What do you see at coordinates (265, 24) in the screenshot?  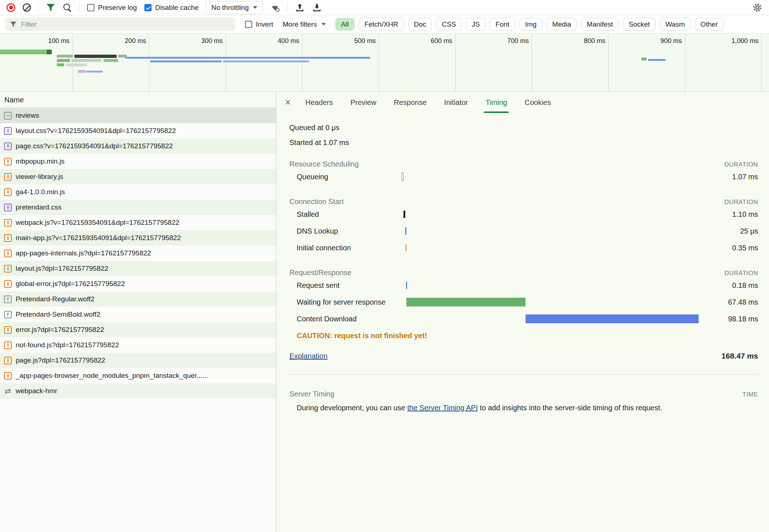 I see `invert-label: Invert` at bounding box center [265, 24].